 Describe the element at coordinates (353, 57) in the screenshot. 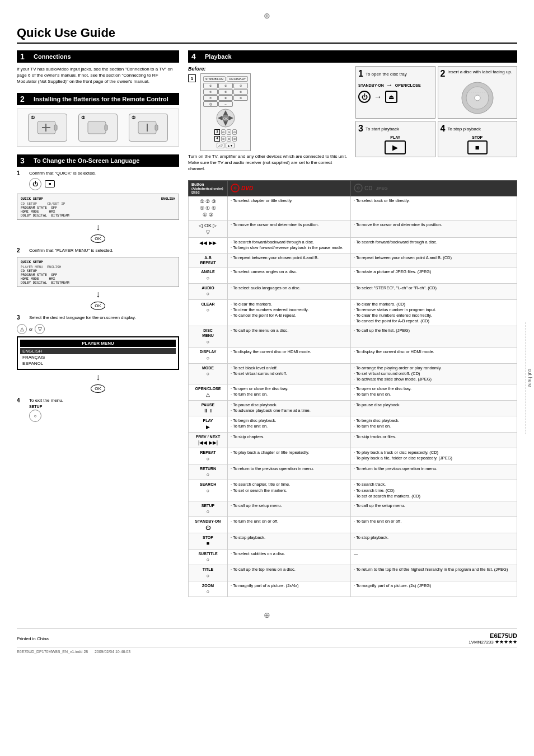

I see `section4-header: 4 Playback` at that location.